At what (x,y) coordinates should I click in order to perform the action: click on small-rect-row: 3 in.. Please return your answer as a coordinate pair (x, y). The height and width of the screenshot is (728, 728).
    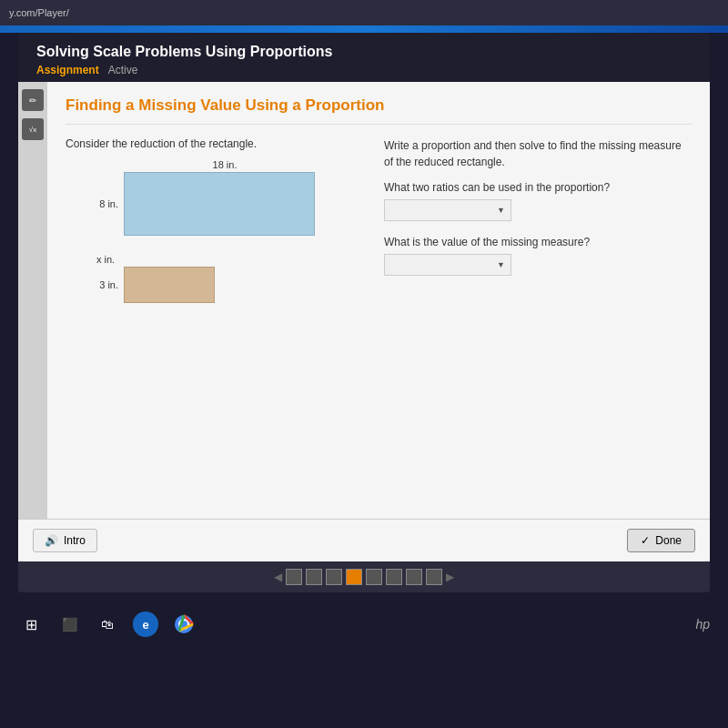
    Looking at the image, I should click on (225, 285).